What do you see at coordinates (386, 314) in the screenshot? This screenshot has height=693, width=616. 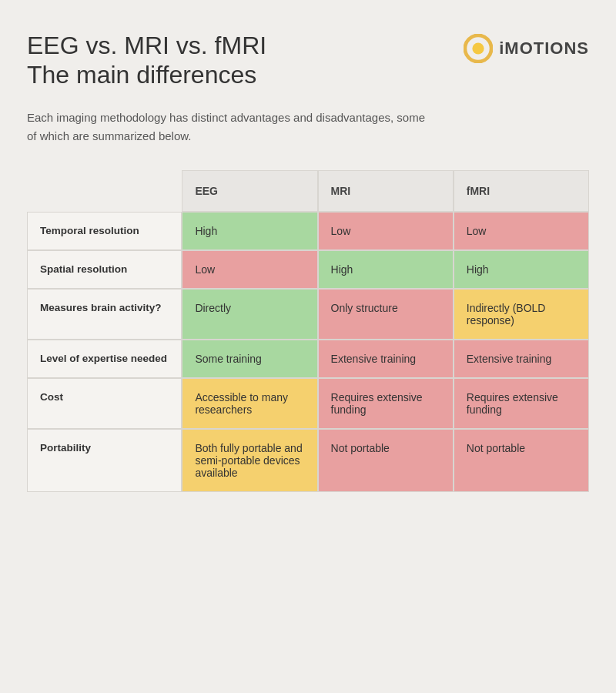 I see `cell-mri-2: Only structure` at bounding box center [386, 314].